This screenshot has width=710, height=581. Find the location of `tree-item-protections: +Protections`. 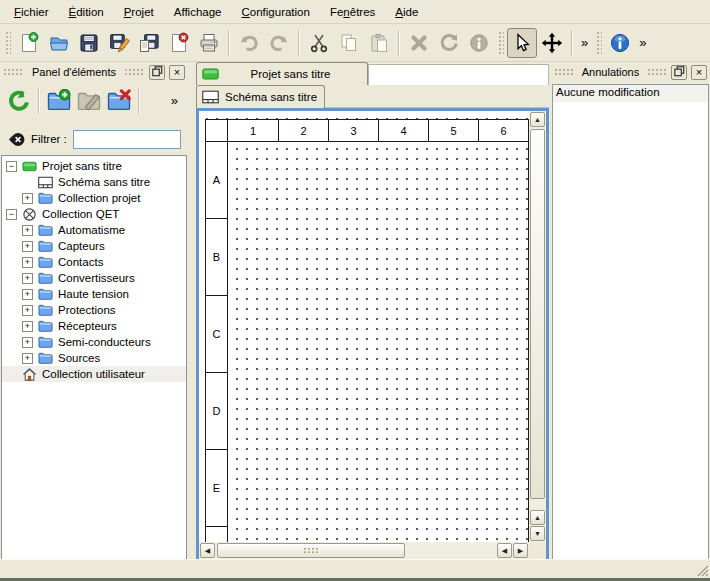

tree-item-protections: +Protections is located at coordinates (94, 310).